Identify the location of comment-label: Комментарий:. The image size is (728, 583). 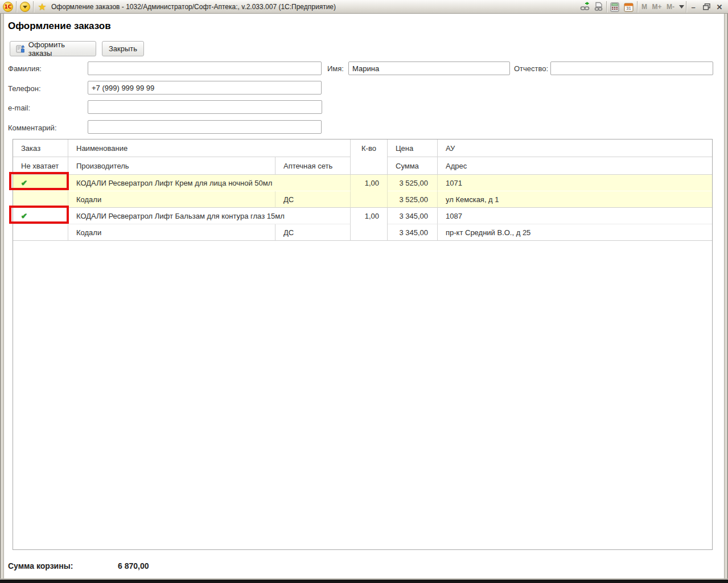
(32, 128).